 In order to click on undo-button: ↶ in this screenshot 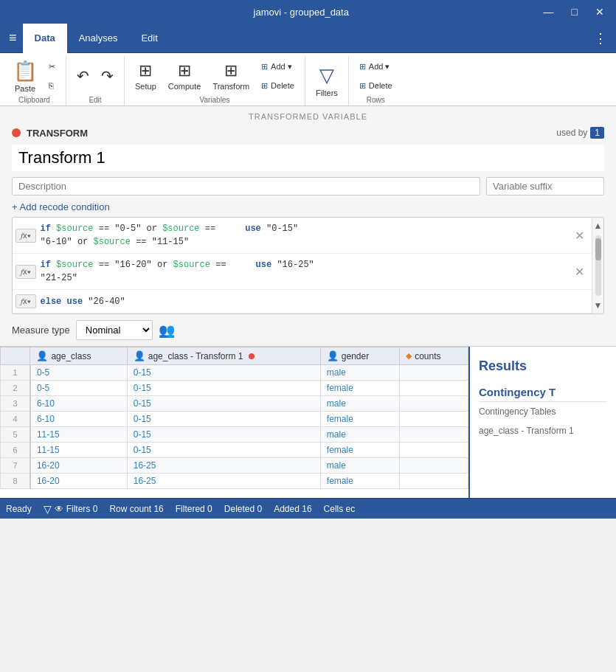, I will do `click(83, 76)`.